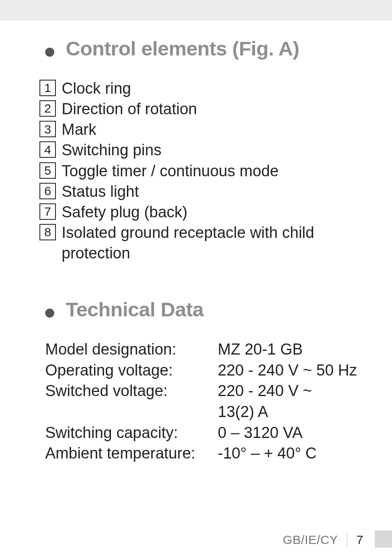 Image resolution: width=392 pixels, height=560 pixels. What do you see at coordinates (212, 129) in the screenshot?
I see `item-label: Mark` at bounding box center [212, 129].